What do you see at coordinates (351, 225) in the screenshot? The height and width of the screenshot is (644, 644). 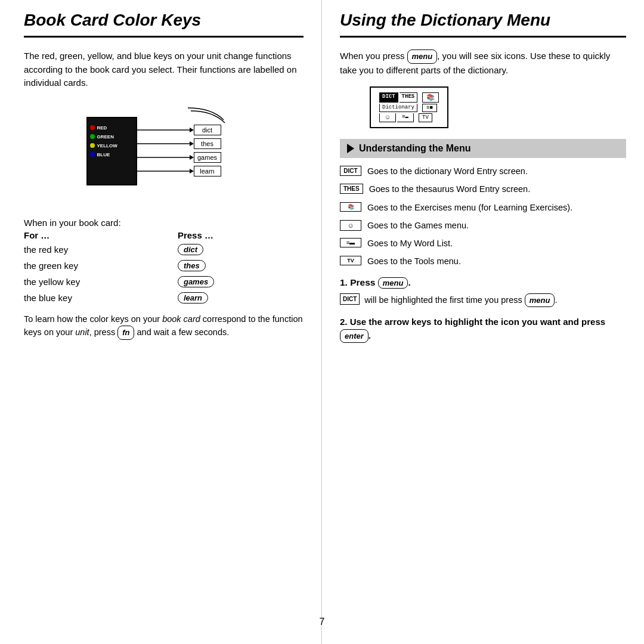 I see `game-icon: ☺` at bounding box center [351, 225].